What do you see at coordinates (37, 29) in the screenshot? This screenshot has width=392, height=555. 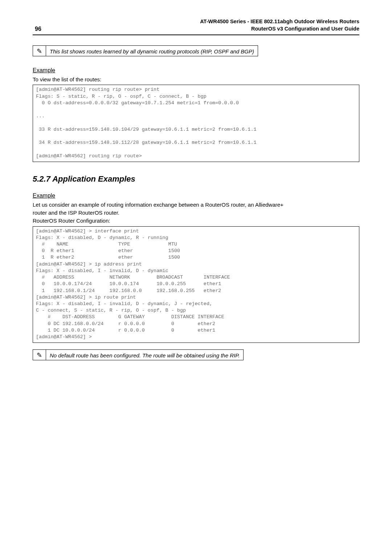 I see `page-number: 96` at bounding box center [37, 29].